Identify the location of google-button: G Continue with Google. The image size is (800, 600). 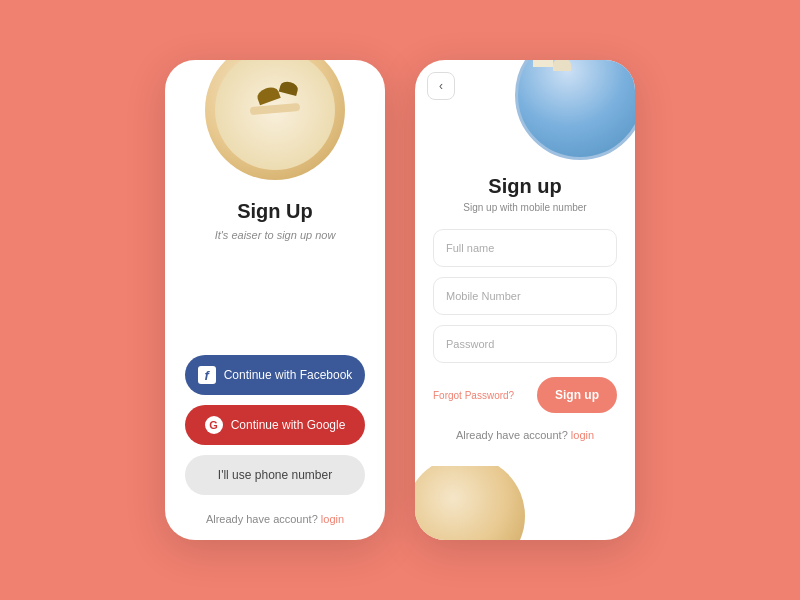
(275, 425).